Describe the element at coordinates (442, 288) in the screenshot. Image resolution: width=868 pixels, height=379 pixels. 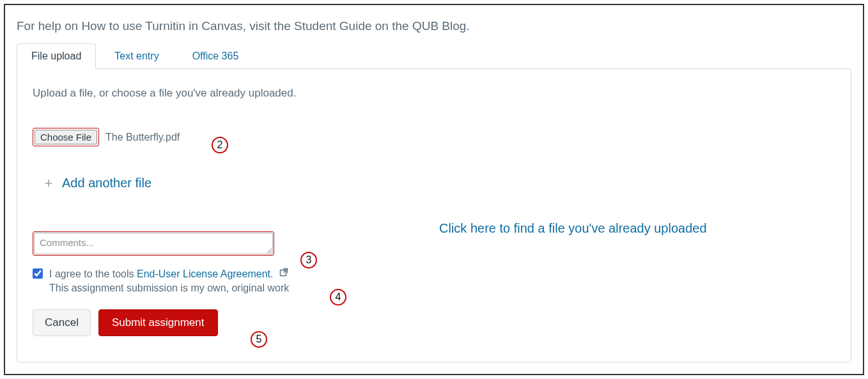
I see `originality-note: This assignment submission is my own, or…` at that location.